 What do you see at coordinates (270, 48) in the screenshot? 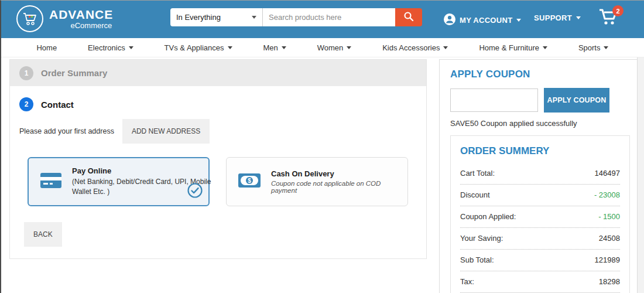
I see `nav-label: Men` at bounding box center [270, 48].